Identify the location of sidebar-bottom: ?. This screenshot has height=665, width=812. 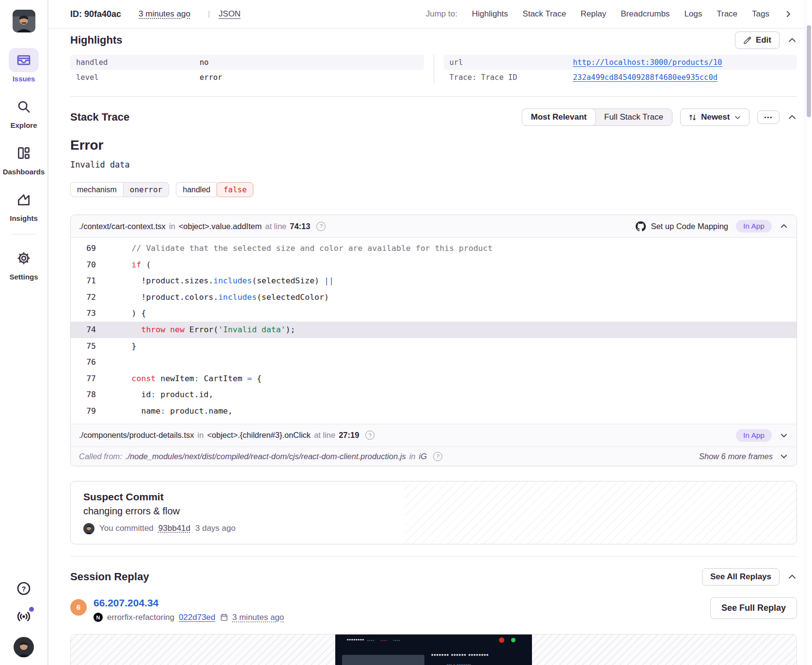
(24, 623).